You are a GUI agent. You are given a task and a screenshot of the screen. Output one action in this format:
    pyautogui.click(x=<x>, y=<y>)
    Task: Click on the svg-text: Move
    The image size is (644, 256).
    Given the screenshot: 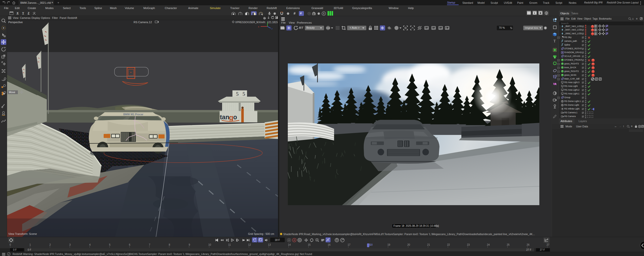 What is the action you would take?
    pyautogui.click(x=12, y=92)
    